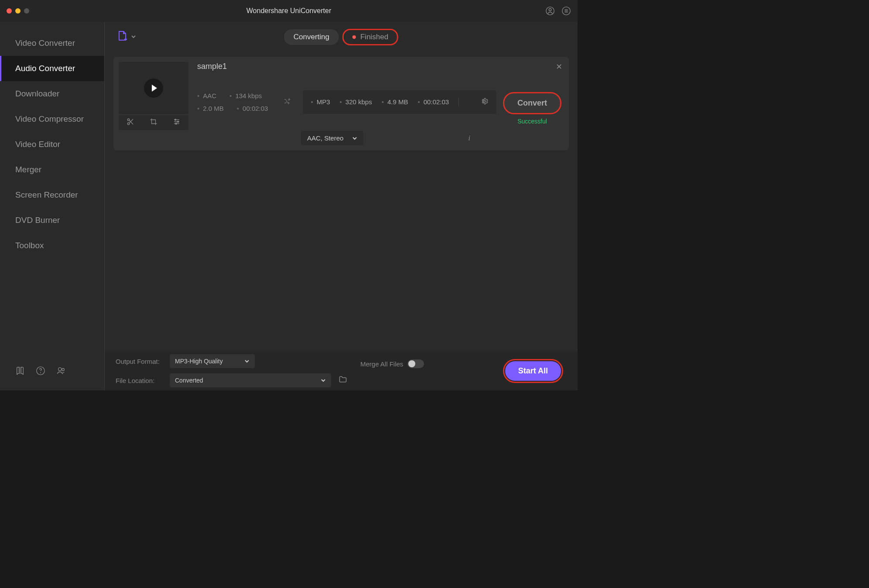 The height and width of the screenshot is (588, 869). Describe the element at coordinates (354, 37) in the screenshot. I see `notification-dot-icon` at that location.